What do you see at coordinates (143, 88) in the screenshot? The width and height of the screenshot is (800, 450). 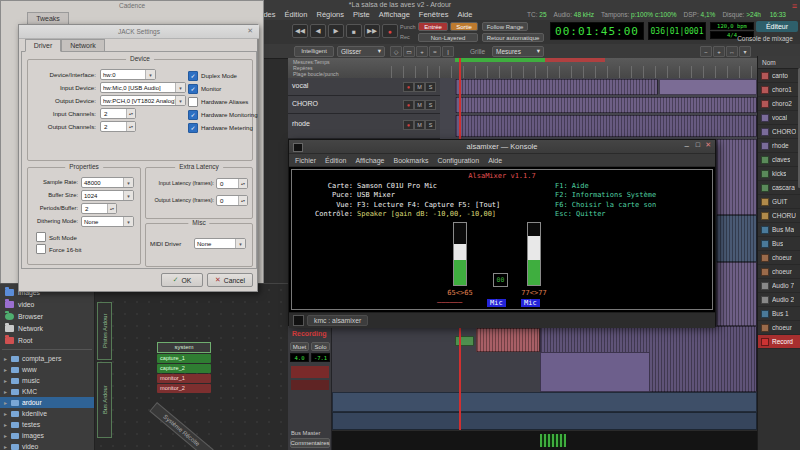 I see `input-device-dropdown: hw:Mic,0 [USB Audio]▾` at bounding box center [143, 88].